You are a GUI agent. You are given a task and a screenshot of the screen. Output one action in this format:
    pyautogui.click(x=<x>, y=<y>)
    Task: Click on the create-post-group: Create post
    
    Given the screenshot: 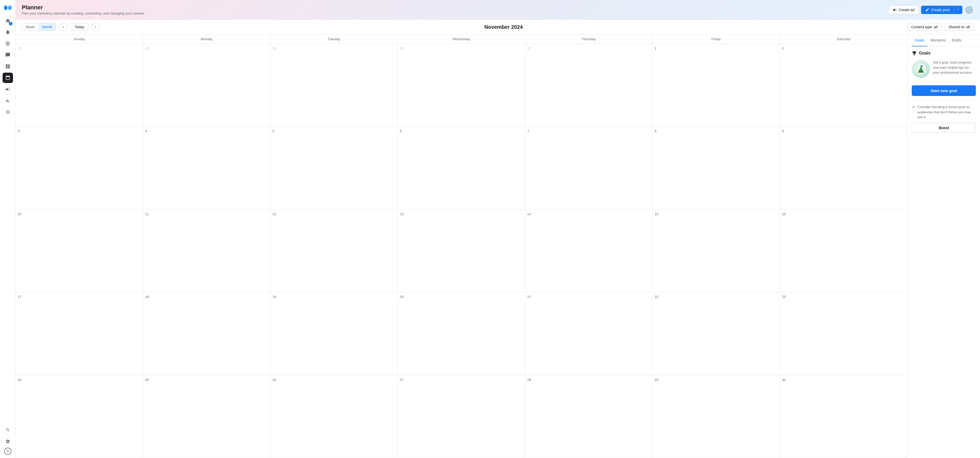 What is the action you would take?
    pyautogui.click(x=942, y=10)
    